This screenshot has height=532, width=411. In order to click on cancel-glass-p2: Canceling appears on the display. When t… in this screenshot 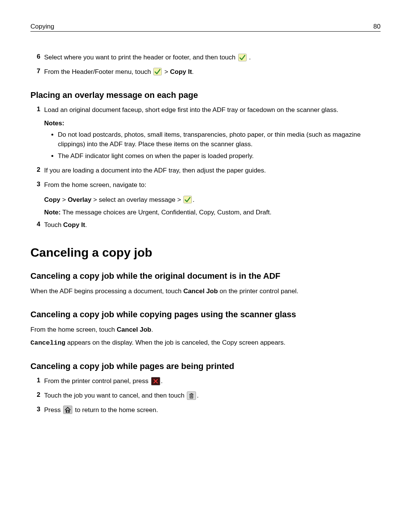, I will do `click(206, 343)`.